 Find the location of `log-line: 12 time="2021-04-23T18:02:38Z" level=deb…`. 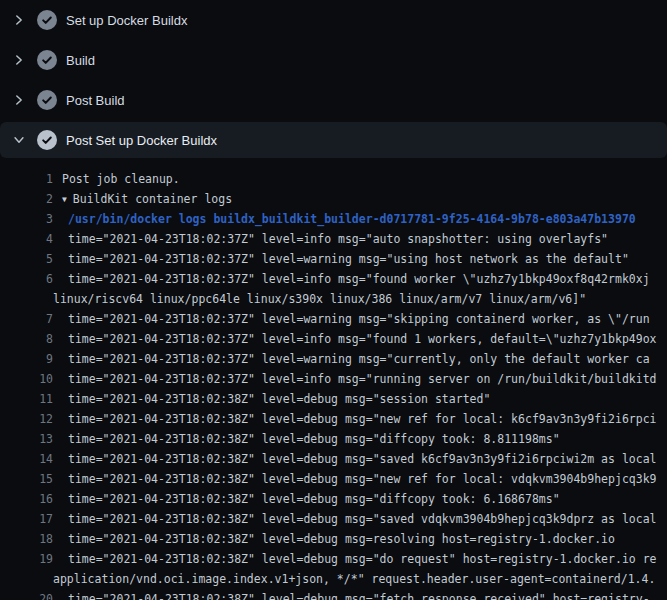

log-line: 12 time="2021-04-23T18:02:38Z" level=deb… is located at coordinates (334, 419).